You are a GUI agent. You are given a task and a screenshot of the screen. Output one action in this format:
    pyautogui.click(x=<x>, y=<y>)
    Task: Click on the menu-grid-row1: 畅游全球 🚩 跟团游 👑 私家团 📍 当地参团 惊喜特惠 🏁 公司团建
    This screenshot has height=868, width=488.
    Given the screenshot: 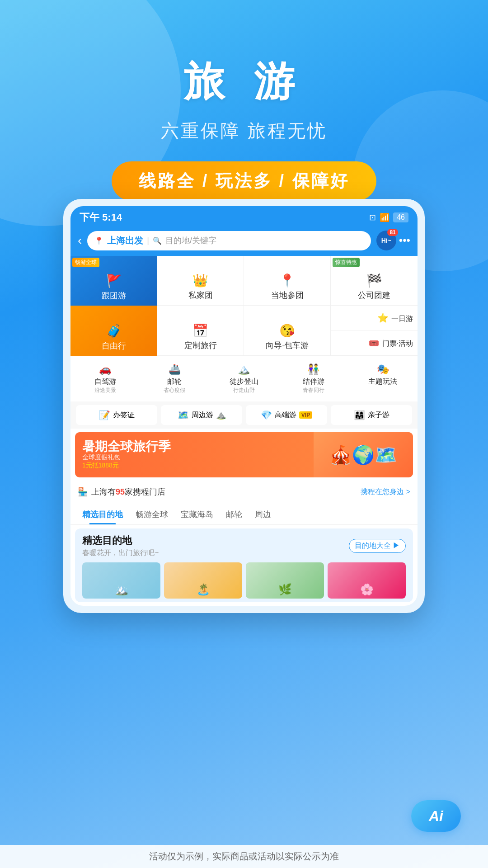 What is the action you would take?
    pyautogui.click(x=244, y=281)
    